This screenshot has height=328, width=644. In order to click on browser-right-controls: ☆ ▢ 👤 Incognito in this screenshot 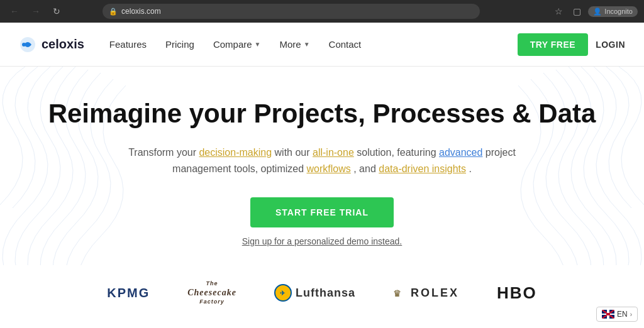, I will do `click(595, 11)`.